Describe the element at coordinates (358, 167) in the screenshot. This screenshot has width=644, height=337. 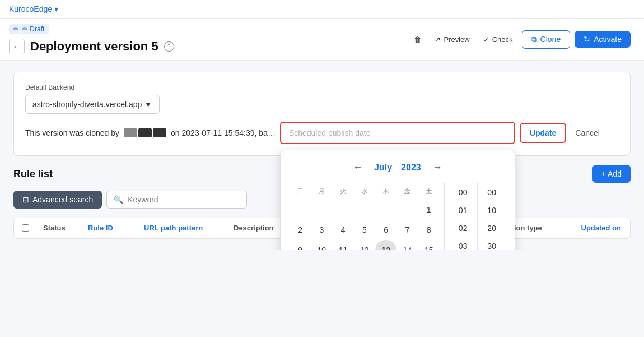
I see `prev-arrow-icon: ←` at that location.